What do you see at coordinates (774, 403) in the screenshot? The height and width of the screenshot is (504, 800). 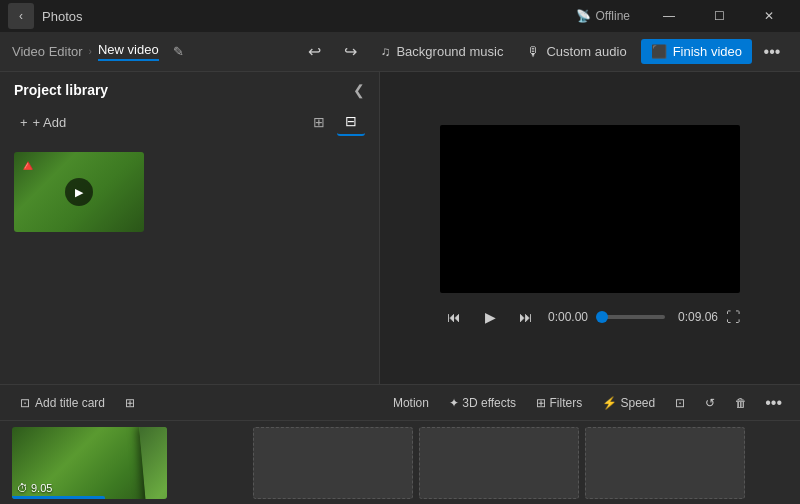 I see `timeline-more-button: •••` at bounding box center [774, 403].